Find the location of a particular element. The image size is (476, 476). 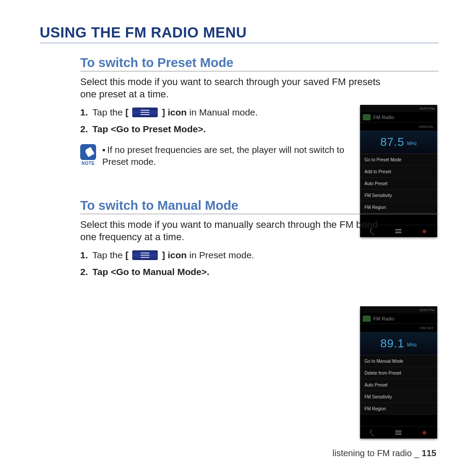

menu-item: Go to Manual Mode is located at coordinates (398, 361).